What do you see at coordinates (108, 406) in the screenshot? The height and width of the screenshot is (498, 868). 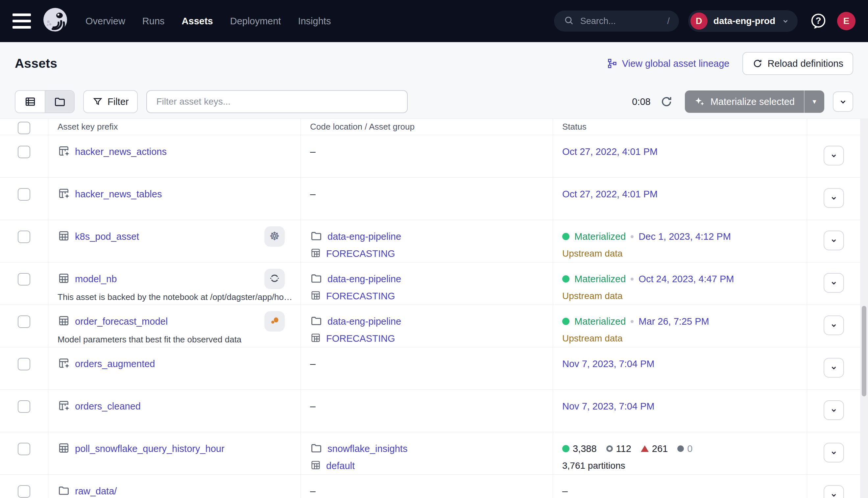 I see `asset-key-link: orders_cleaned` at bounding box center [108, 406].